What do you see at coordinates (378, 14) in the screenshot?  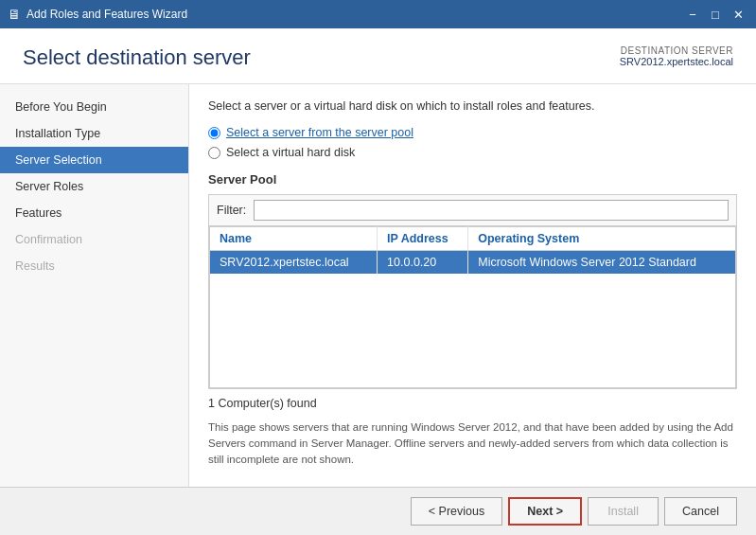 I see `title-bar: 🖥 Add Roles and Features Wizard − □ ✕` at bounding box center [378, 14].